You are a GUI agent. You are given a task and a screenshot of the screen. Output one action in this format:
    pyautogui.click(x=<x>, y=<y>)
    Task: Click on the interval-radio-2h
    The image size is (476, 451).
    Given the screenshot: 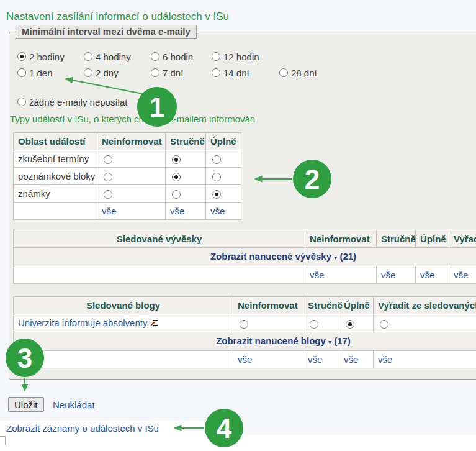 What is the action you would take?
    pyautogui.click(x=22, y=57)
    